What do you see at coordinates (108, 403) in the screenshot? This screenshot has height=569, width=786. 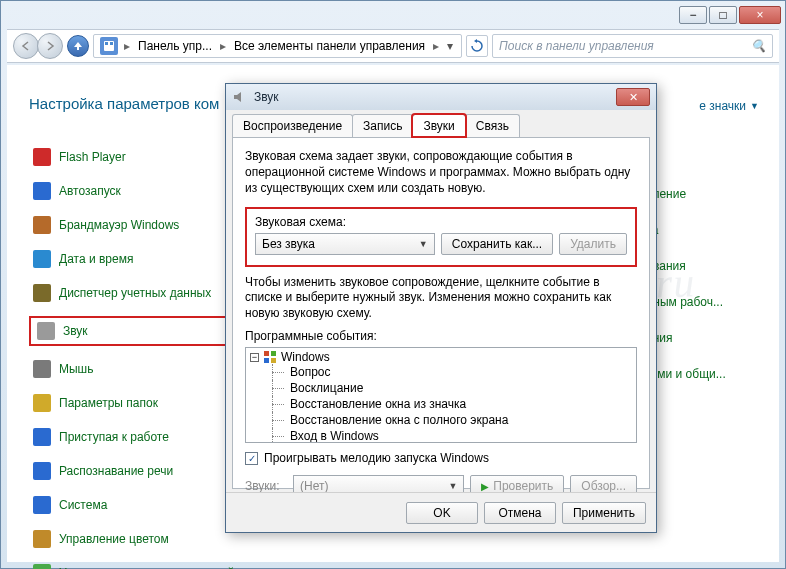 I see `cp-item-label: Параметры папок` at bounding box center [108, 403].